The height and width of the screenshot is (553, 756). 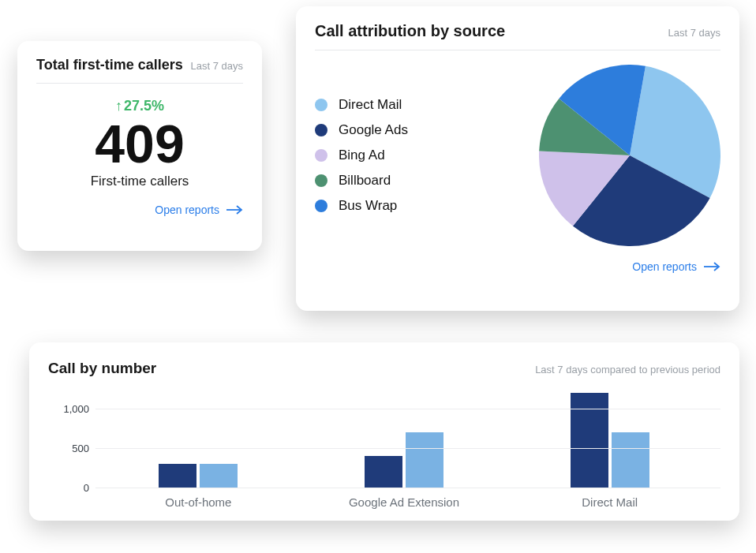 What do you see at coordinates (140, 70) in the screenshot?
I see `card-header: Total first-time callers Last 7 days` at bounding box center [140, 70].